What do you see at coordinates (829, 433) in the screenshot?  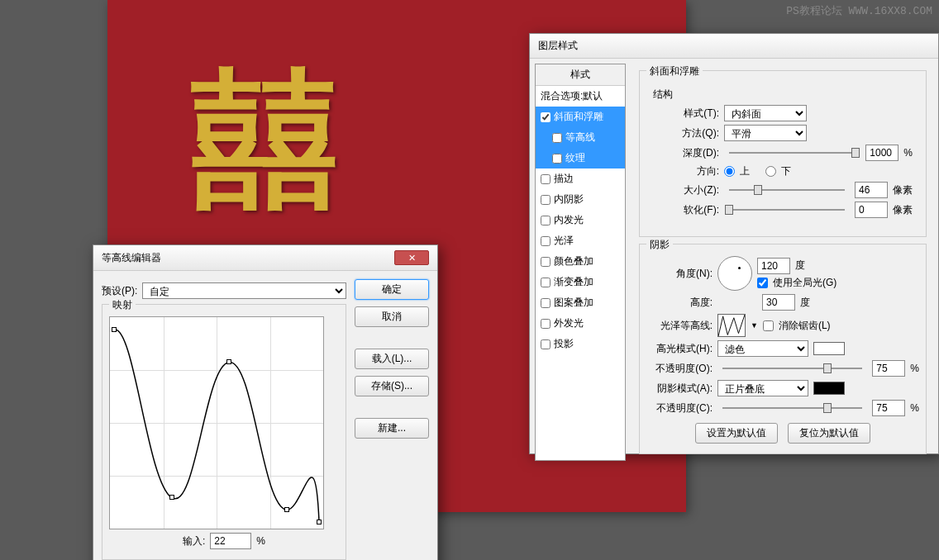 I see `reset-default-button: 复位为默认值` at bounding box center [829, 433].